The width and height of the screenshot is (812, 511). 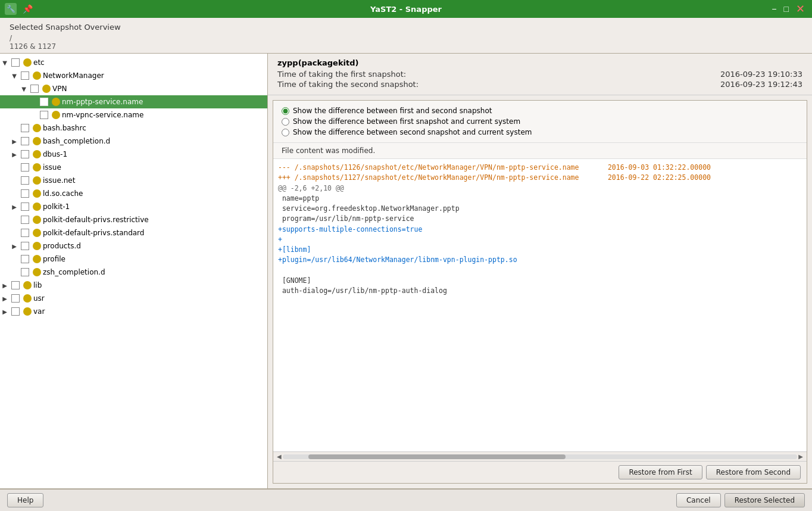 I want to click on restore-from-second-button: Restore from Second, so click(x=754, y=472).